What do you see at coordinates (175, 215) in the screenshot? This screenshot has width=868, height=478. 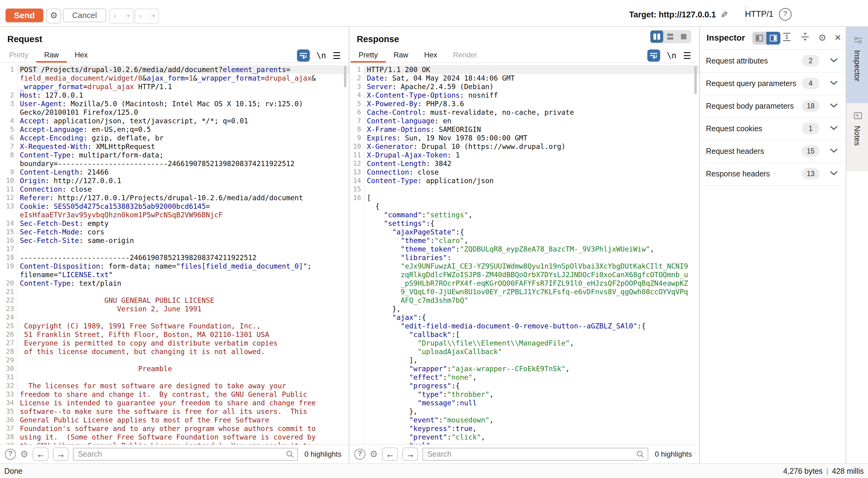 I see `code-line: eIsHfaaETVr3av95yvbqQhzn0kom1P5wPcNSqB2V…` at bounding box center [175, 215].